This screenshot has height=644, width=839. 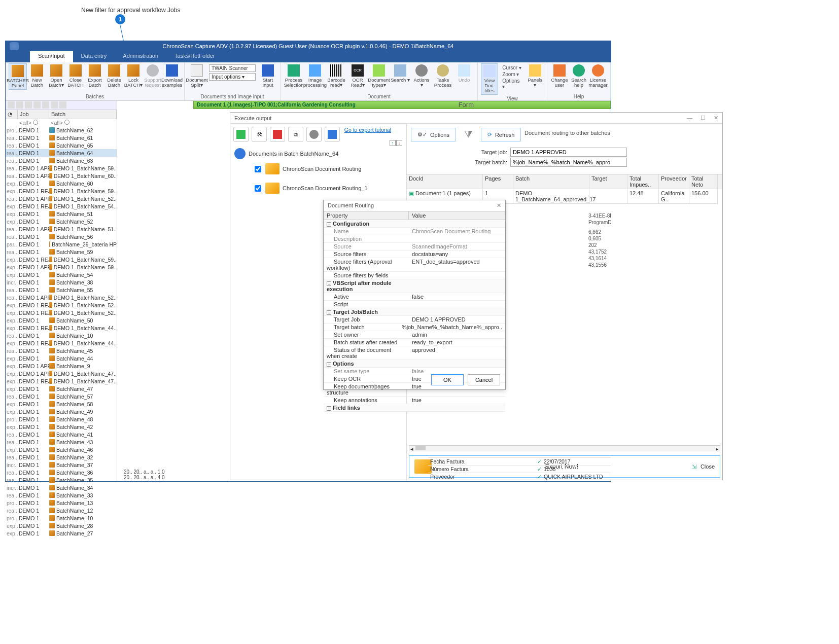 I want to click on system-menu-icon, so click(x=14, y=46).